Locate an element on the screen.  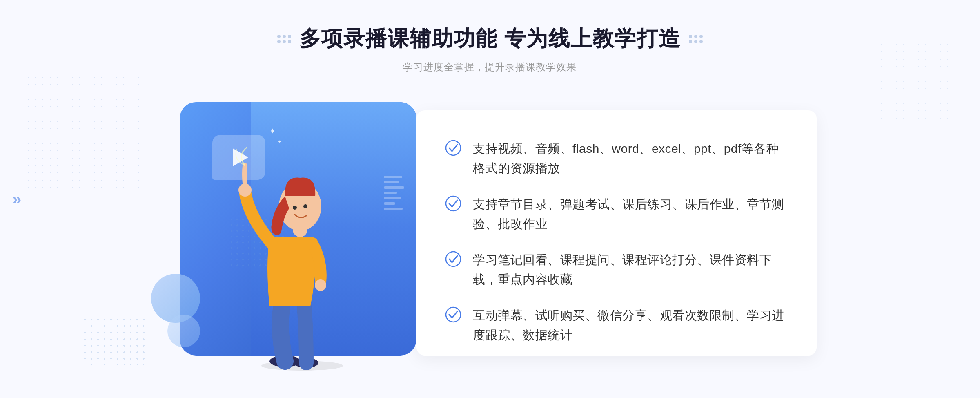
page-title: 多项录播课辅助功能 专为线上教学打造 is located at coordinates (490, 39).